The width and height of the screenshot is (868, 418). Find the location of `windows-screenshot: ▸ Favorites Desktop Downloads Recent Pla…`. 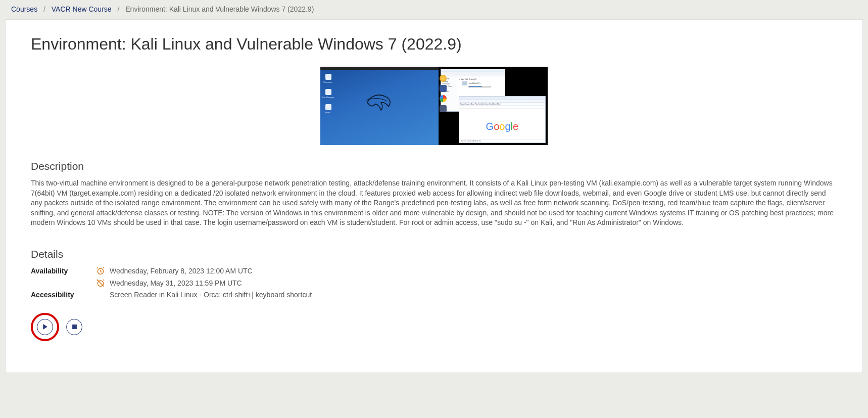

windows-screenshot: ▸ Favorites Desktop Downloads Recent Pla… is located at coordinates (493, 106).